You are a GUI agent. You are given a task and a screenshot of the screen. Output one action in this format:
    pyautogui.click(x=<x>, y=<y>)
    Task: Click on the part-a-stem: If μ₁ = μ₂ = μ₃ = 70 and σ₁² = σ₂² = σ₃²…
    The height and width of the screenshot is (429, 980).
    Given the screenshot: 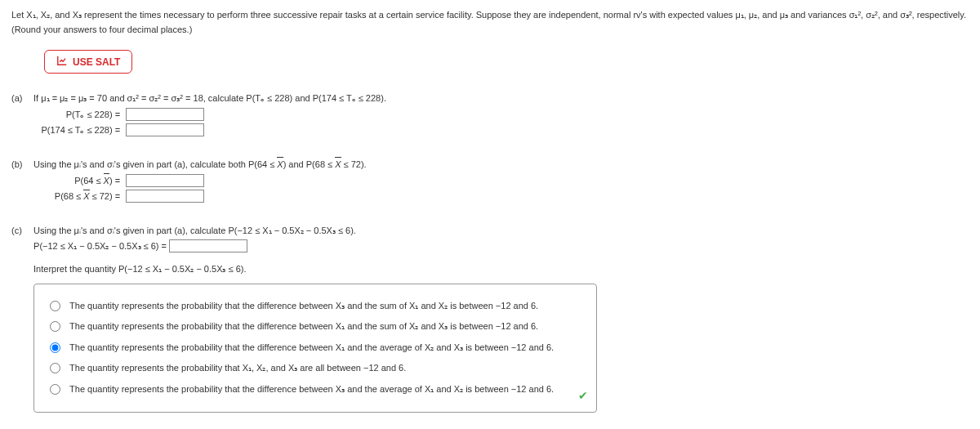 What is the action you would take?
    pyautogui.click(x=500, y=99)
    